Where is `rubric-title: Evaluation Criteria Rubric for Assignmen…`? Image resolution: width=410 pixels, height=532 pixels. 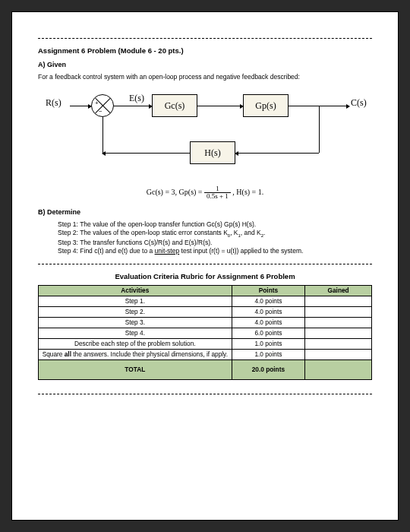 rubric-title: Evaluation Criteria Rubric for Assignmen… is located at coordinates (205, 277).